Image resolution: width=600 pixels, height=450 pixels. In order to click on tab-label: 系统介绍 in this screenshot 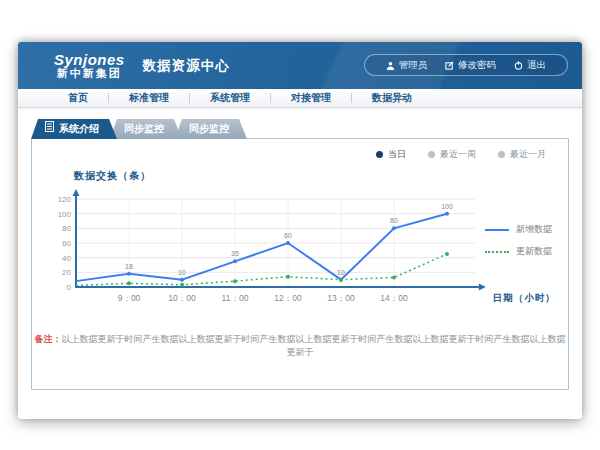, I will do `click(79, 129)`.